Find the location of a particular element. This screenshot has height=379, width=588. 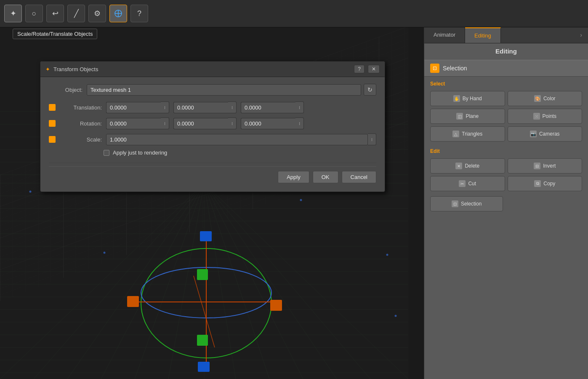

selection-label: Selection is located at coordinates (455, 68).